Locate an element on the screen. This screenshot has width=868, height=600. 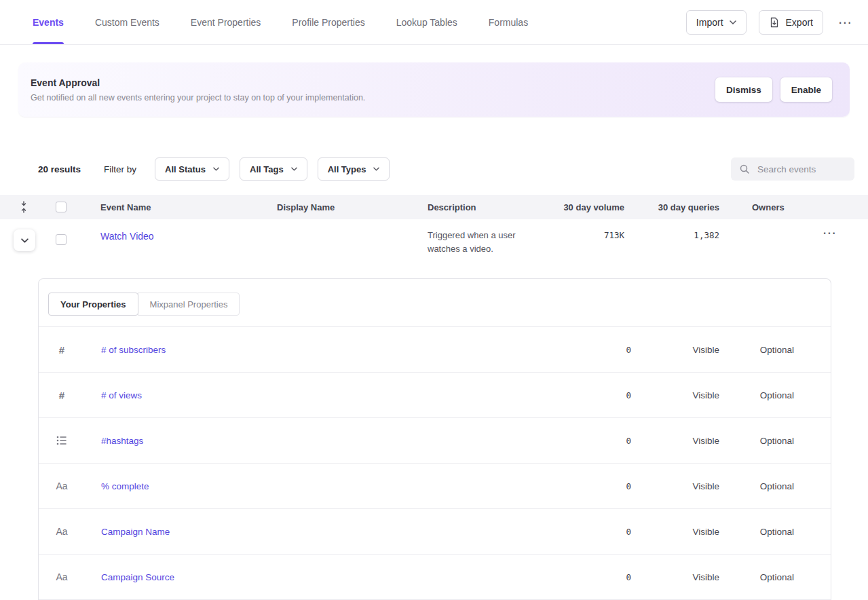
filter-bar: 20 results Filter by All Status All Tags… is located at coordinates (447, 169).